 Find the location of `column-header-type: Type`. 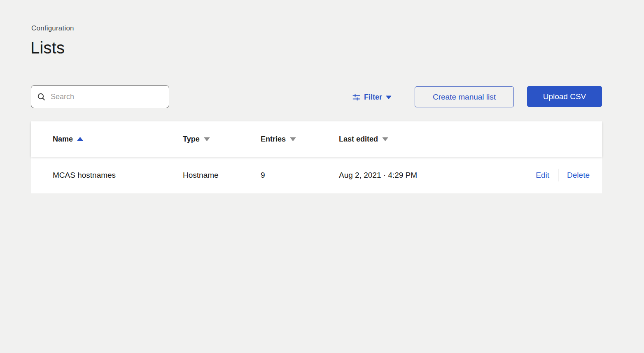

column-header-type: Type is located at coordinates (222, 139).